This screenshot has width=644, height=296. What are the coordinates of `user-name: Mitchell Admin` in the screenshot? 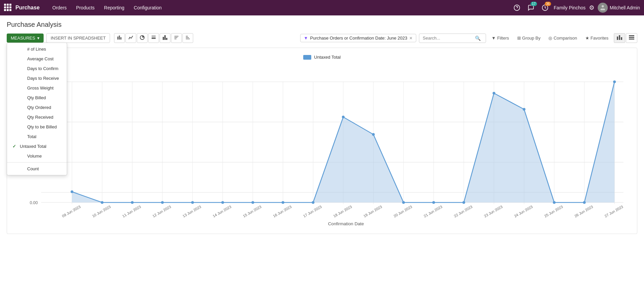 It's located at (625, 8).